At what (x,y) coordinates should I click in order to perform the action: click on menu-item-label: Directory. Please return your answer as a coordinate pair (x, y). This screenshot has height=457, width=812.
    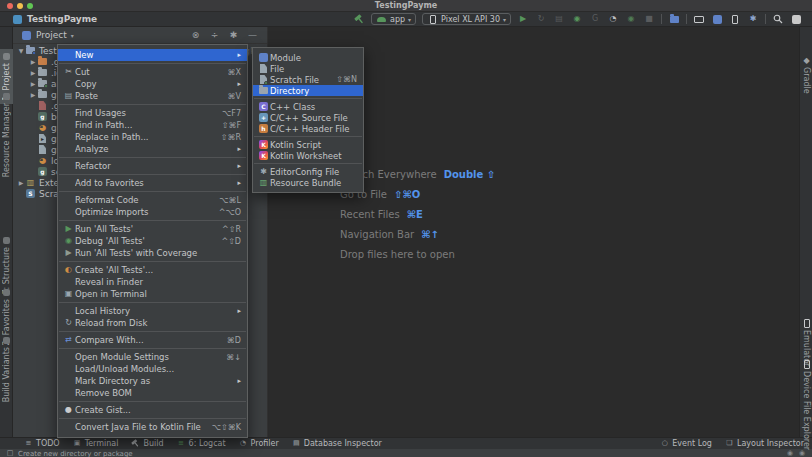
    Looking at the image, I should click on (314, 91).